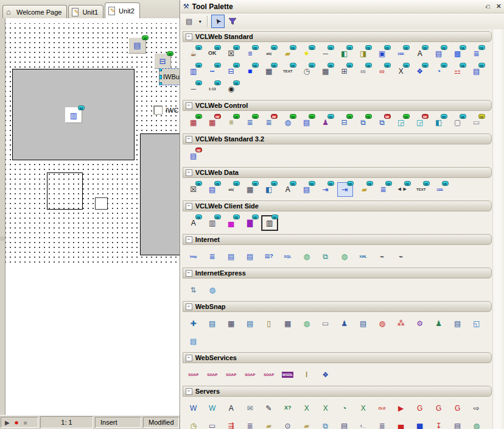  Describe the element at coordinates (159, 194) in the screenshot. I see `region-control` at that location.